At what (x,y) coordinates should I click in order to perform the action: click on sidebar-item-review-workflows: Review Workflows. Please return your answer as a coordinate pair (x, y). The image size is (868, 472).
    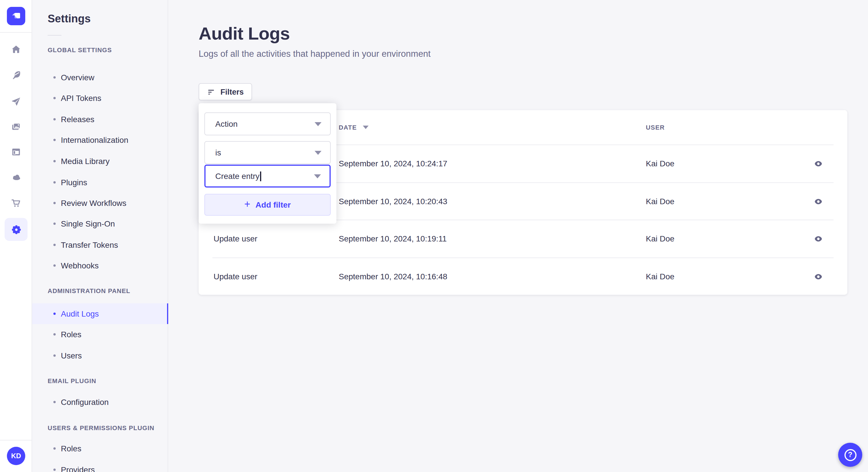
    Looking at the image, I should click on (100, 203).